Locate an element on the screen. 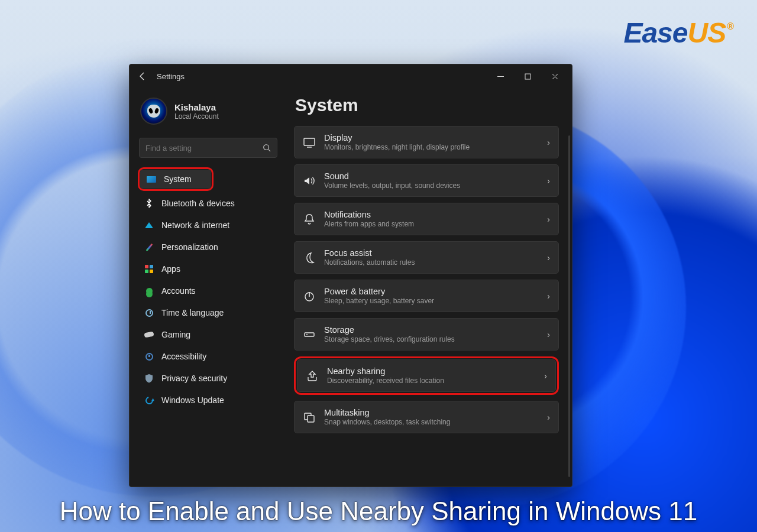  window-title: Settings is located at coordinates (170, 77).